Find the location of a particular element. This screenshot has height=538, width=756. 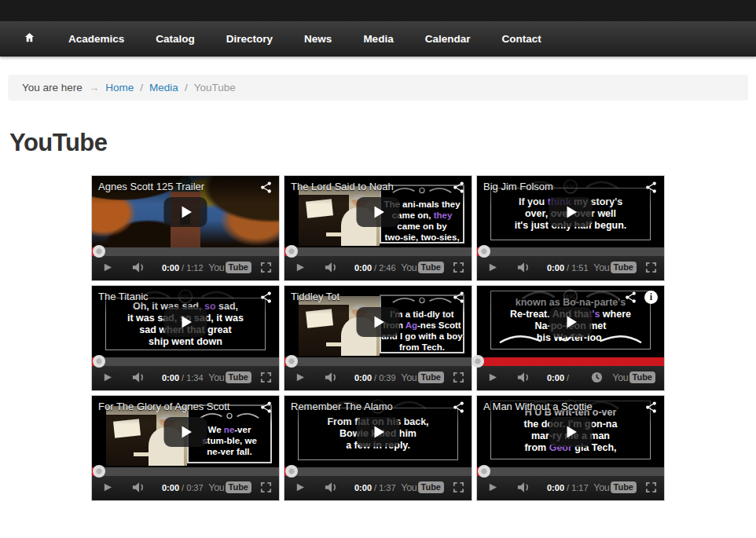

video-thumbnail: Agnes Scott 125 Trailer is located at coordinates (185, 212).